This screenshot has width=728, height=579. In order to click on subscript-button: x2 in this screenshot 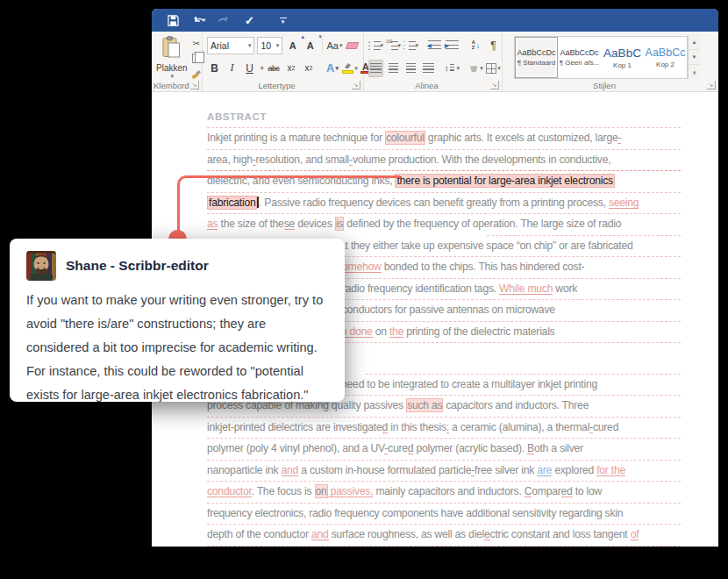, I will do `click(291, 68)`.